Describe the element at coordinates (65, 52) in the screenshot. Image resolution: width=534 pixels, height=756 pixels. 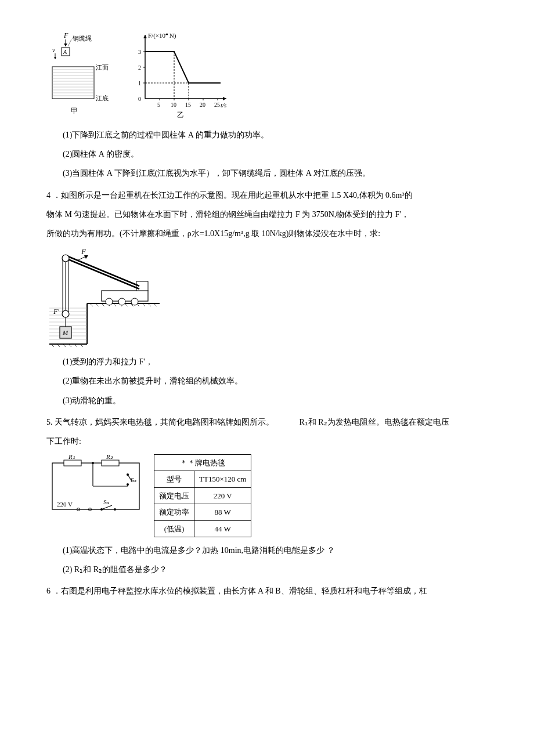
I see `block-a-label: A` at that location.